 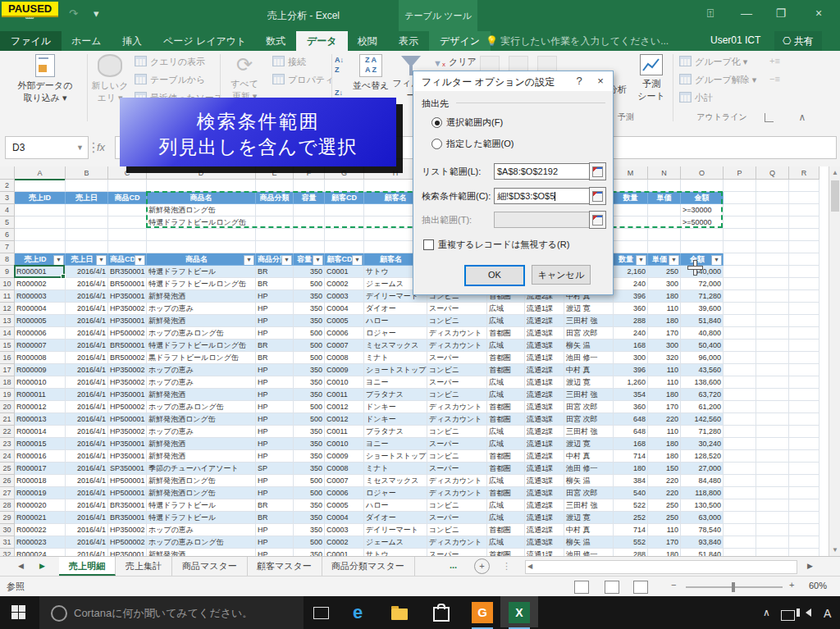 What do you see at coordinates (74, 13) in the screenshot?
I see `redo-icon: ↷` at bounding box center [74, 13].